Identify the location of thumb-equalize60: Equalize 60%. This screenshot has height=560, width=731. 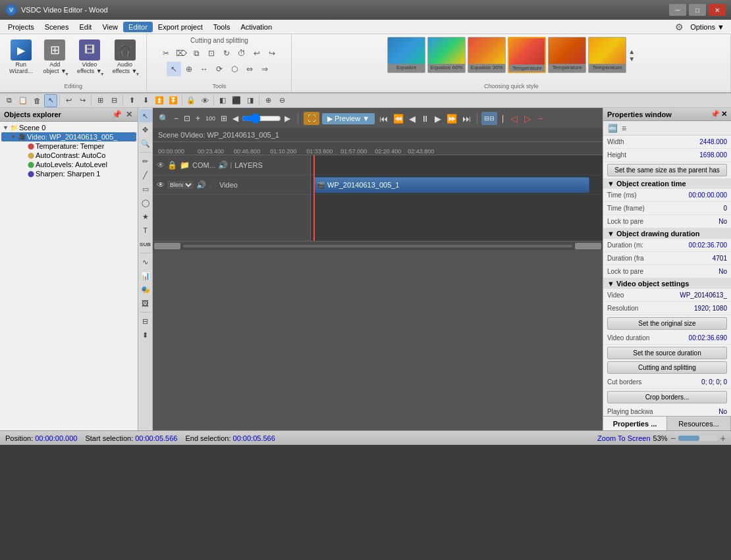
(447, 55).